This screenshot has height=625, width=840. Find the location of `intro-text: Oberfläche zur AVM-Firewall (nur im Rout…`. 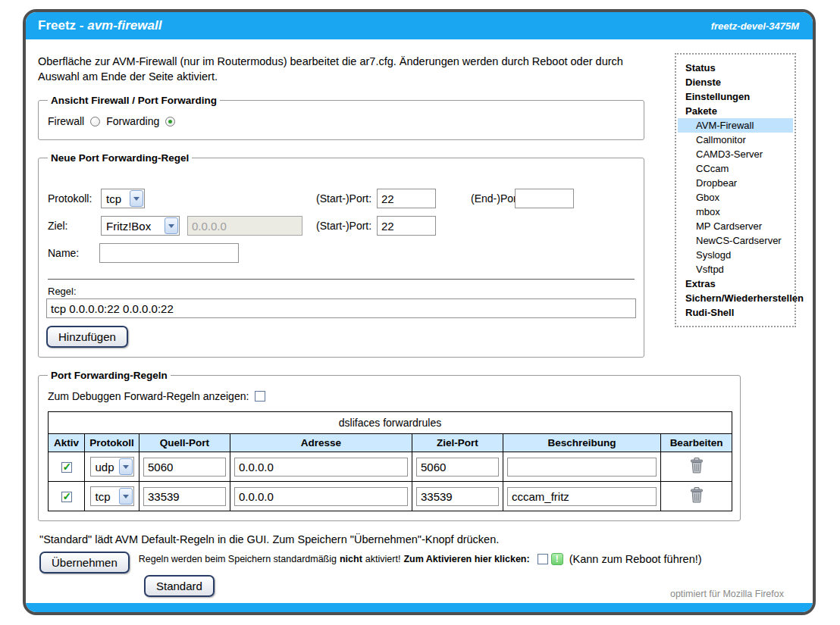

intro-text: Oberfläche zur AVM-Firewall (nur im Rout… is located at coordinates (349, 70).